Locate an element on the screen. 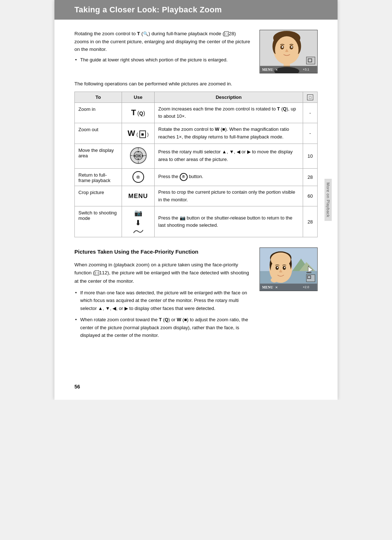 The height and width of the screenshot is (540, 392). ok-button-icon: ® is located at coordinates (138, 177).